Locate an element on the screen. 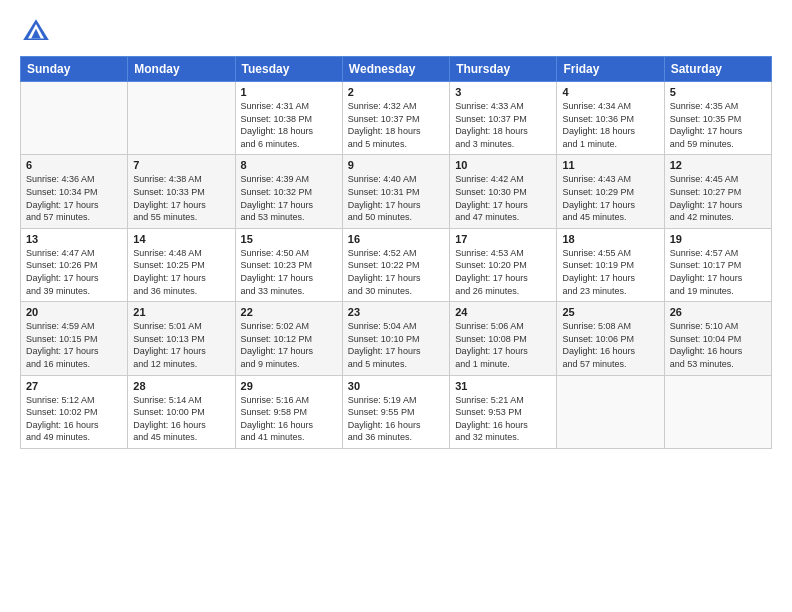 Image resolution: width=792 pixels, height=612 pixels. day-number: 3 is located at coordinates (503, 92).